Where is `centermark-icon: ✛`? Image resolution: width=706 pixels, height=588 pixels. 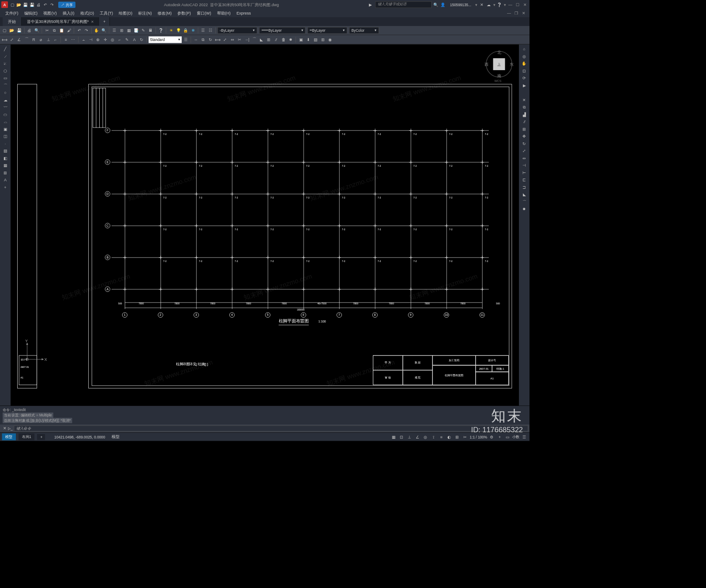
centermark-icon: ✛ is located at coordinates (105, 40).